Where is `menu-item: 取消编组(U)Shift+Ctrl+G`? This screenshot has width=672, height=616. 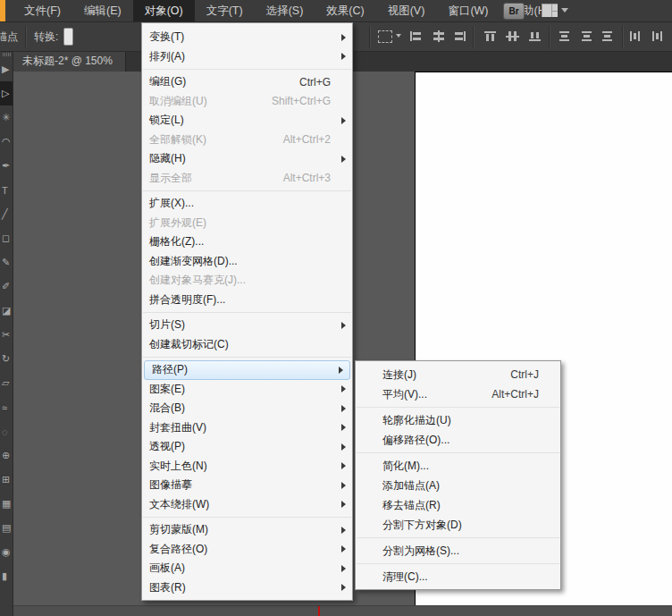 menu-item: 取消编组(U)Shift+Ctrl+G is located at coordinates (247, 102).